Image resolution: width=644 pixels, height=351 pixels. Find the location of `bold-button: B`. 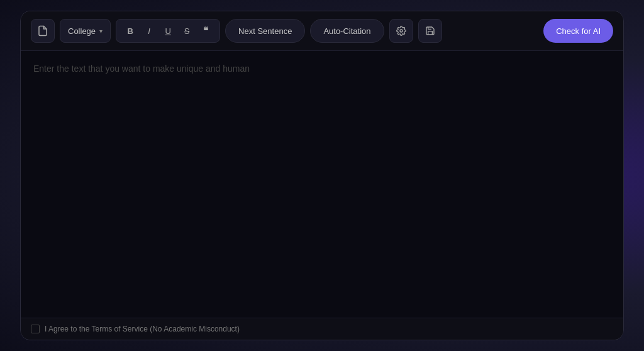

bold-button: B is located at coordinates (130, 31).